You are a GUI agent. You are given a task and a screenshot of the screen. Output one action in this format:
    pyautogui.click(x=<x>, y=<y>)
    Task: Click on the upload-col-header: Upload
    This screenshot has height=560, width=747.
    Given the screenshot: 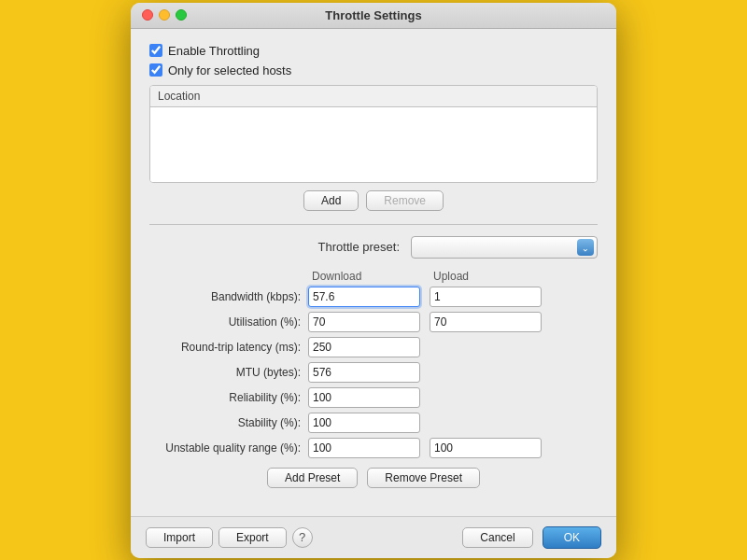 What is the action you would take?
    pyautogui.click(x=490, y=276)
    